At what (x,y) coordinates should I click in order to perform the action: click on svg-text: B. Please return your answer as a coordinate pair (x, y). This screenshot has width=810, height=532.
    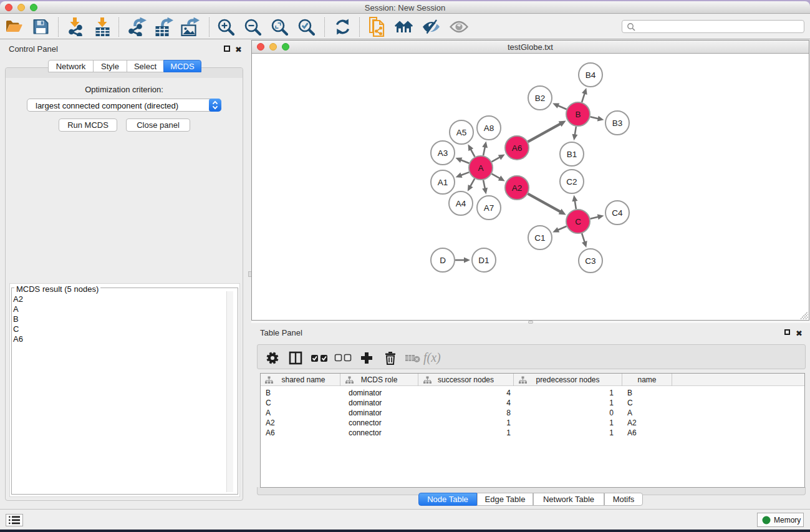
    Looking at the image, I should click on (577, 115).